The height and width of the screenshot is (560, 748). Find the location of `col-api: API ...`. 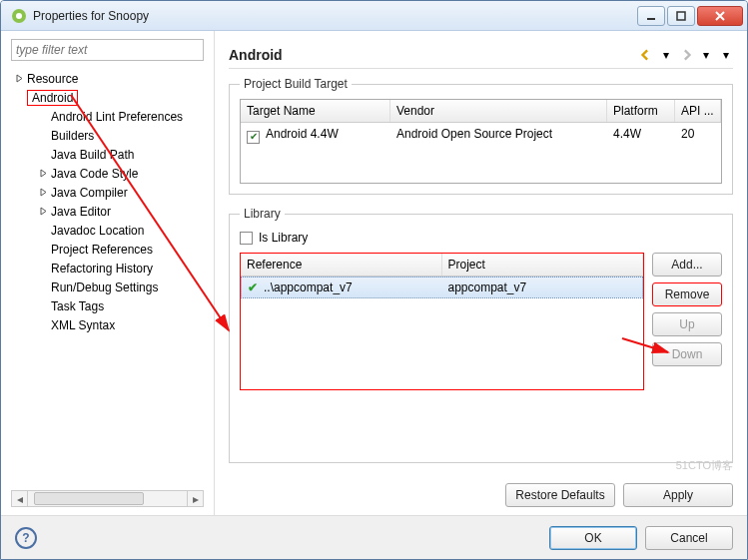

col-api: API ... is located at coordinates (698, 111).